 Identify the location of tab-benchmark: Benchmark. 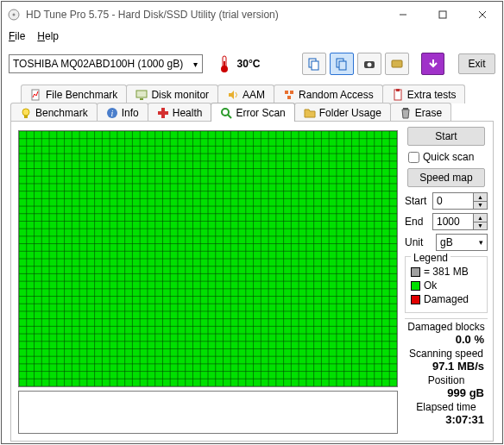
(54, 112).